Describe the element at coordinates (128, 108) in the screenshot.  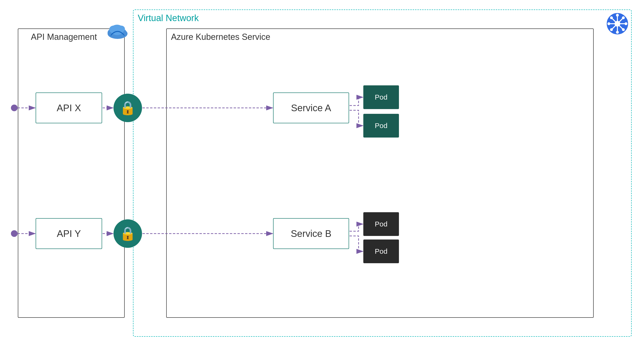
I see `lock-circle-api-x: 🔒` at that location.